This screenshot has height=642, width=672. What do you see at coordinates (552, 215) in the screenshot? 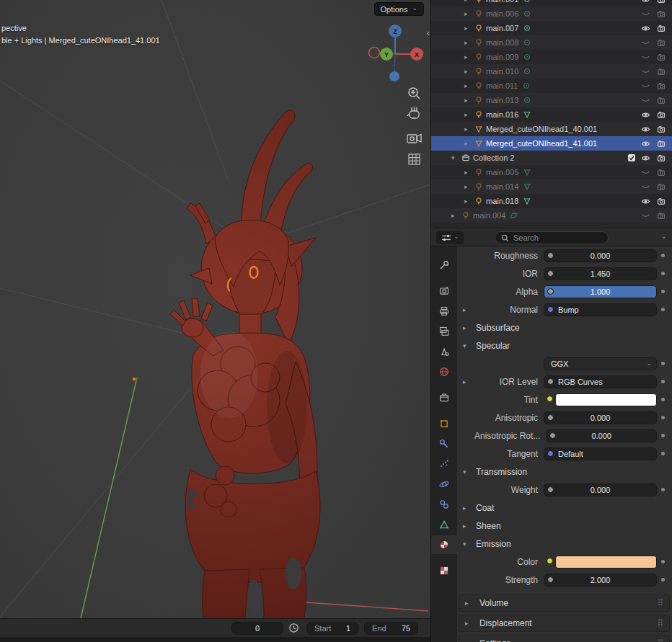
I see `outliner-row: main.004` at bounding box center [552, 215].